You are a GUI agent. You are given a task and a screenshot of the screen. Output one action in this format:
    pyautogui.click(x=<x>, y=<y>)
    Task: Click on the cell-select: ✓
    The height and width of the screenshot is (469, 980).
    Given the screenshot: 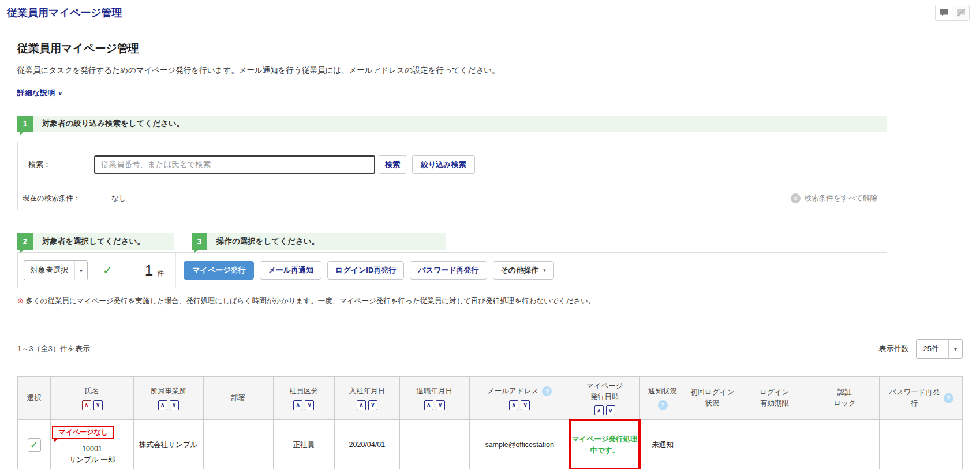 What is the action you would take?
    pyautogui.click(x=35, y=445)
    